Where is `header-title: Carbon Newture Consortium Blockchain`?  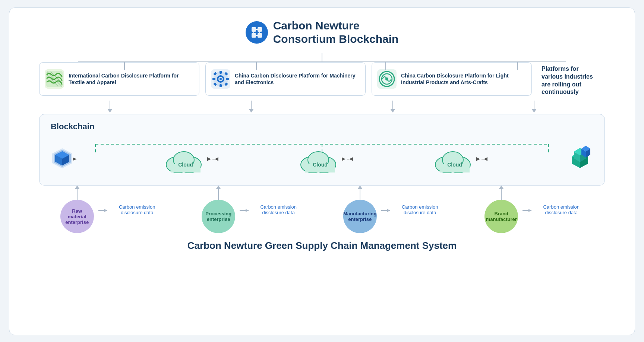 header-title: Carbon Newture Consortium Blockchain is located at coordinates (336, 32).